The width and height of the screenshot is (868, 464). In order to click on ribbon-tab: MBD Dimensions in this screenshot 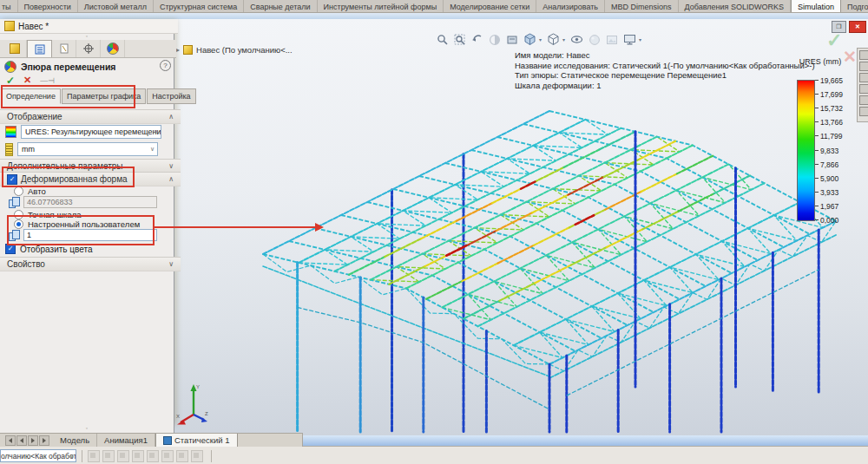, I will do `click(642, 6)`.